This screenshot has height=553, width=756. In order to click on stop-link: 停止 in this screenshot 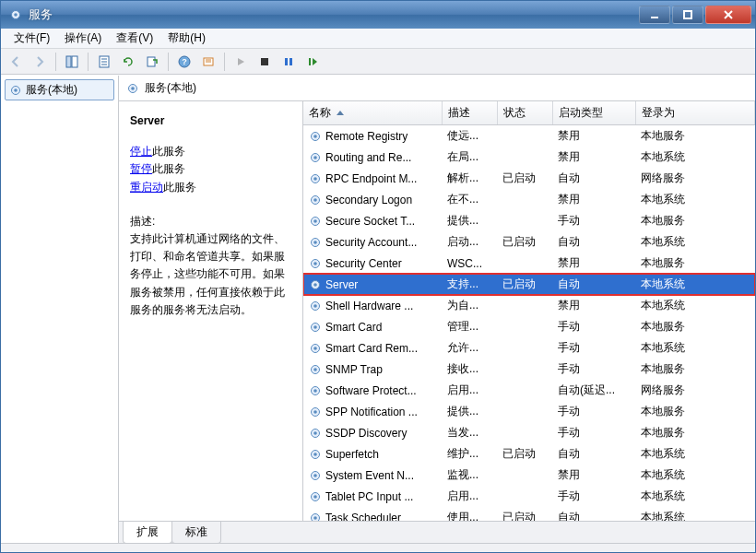, I will do `click(141, 151)`.